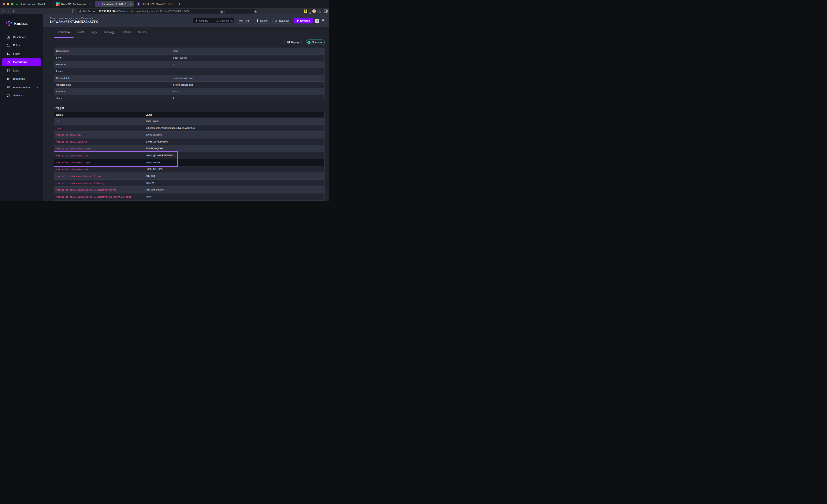 The image size is (827, 504). I want to click on window-close-button, so click(4, 4).